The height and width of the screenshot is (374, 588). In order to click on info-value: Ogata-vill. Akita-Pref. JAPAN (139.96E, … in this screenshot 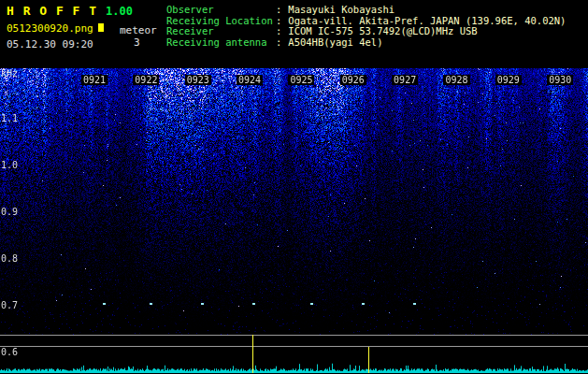, I will do `click(426, 21)`.